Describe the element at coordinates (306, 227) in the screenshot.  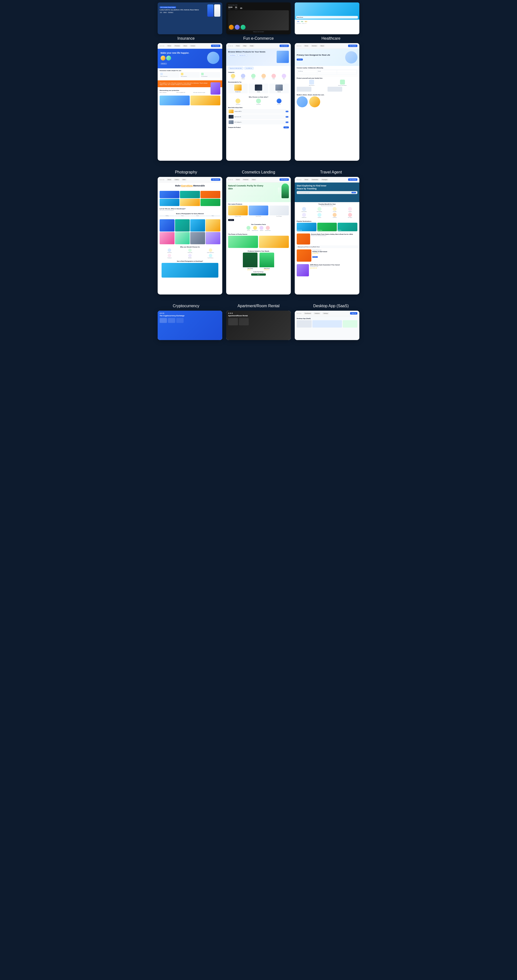
I see `dest-italy: Bautool, Italy` at that location.